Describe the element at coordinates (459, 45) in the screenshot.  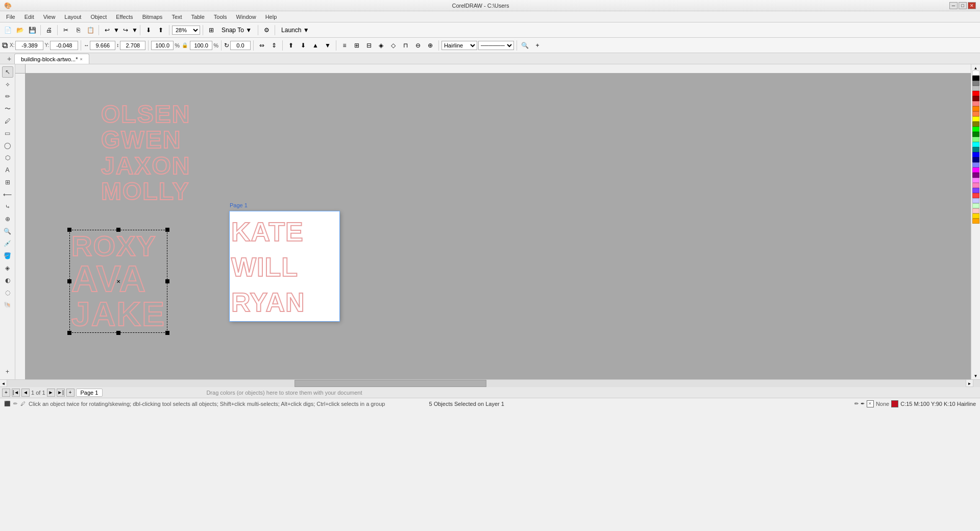
I see `line-style-select: Hairline 0.5pt 1pt` at that location.